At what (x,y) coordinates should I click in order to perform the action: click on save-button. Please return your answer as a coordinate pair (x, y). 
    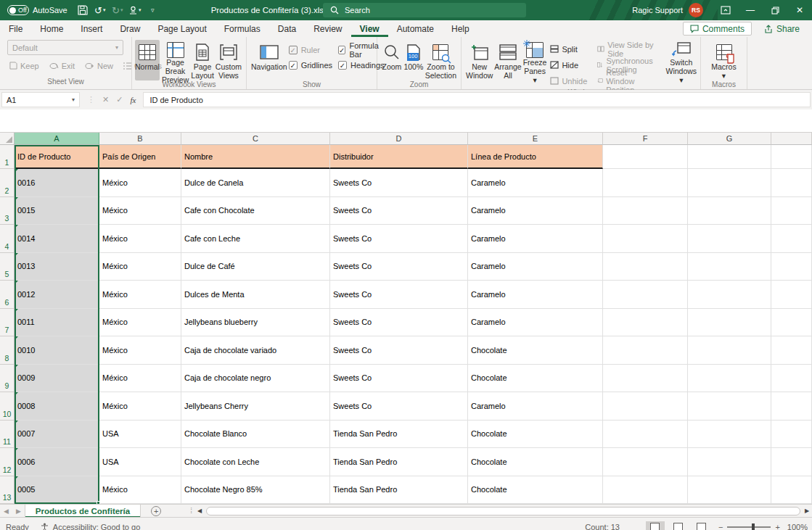
    Looking at the image, I should click on (83, 10).